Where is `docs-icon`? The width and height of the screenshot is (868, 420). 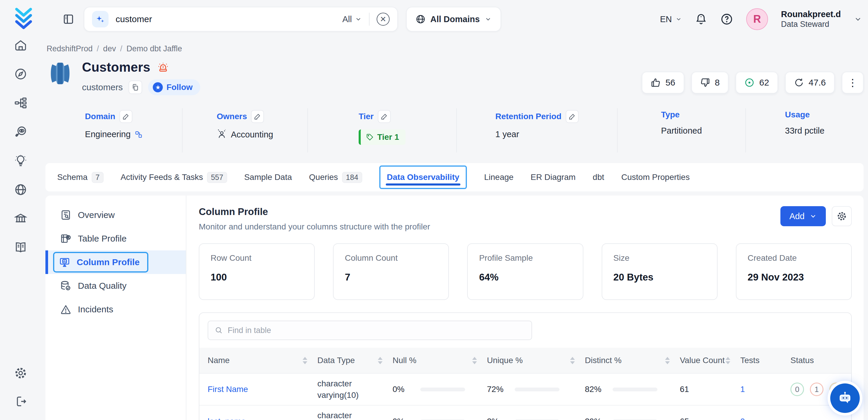
docs-icon is located at coordinates (21, 247).